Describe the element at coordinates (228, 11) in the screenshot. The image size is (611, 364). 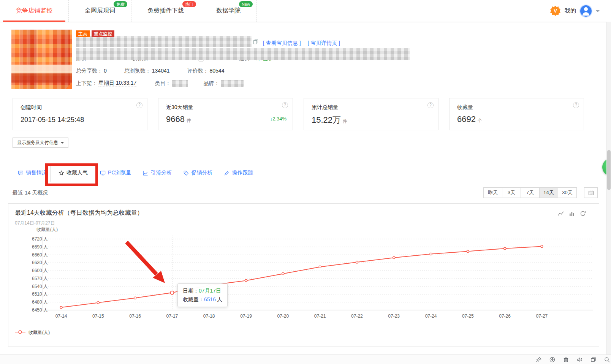
I see `nav-tab-label: 数据学院` at that location.